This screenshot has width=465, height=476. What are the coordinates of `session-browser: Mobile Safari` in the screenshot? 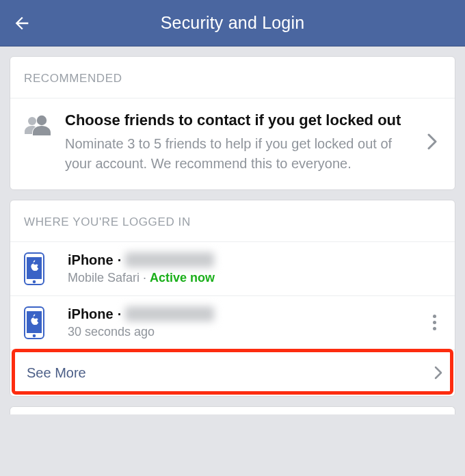 It's located at (104, 278).